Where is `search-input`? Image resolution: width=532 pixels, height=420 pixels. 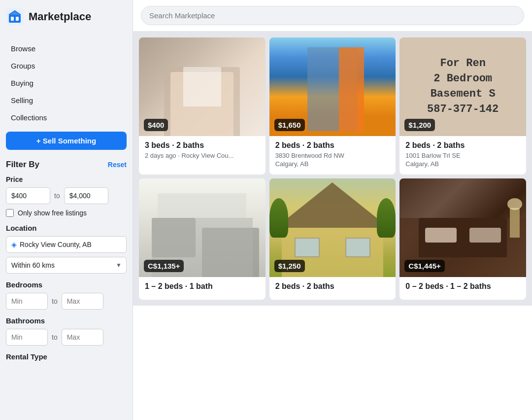 search-input is located at coordinates (332, 16).